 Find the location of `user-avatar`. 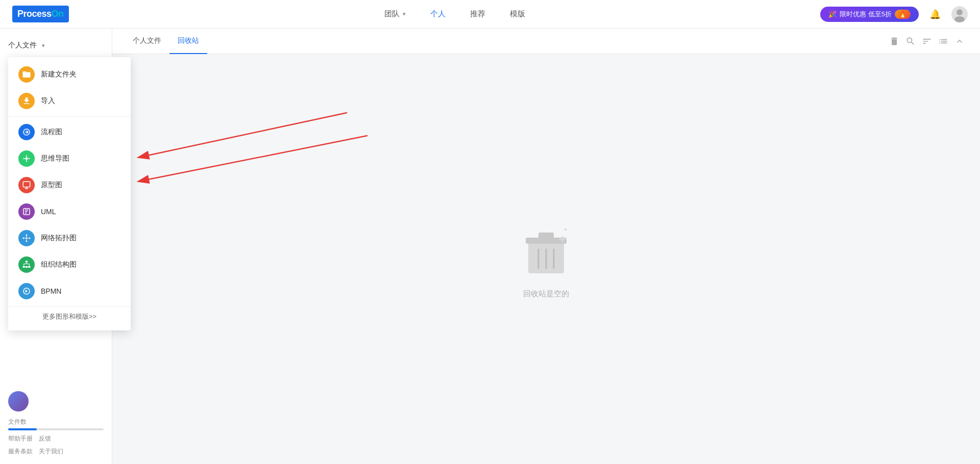

user-avatar is located at coordinates (960, 14).